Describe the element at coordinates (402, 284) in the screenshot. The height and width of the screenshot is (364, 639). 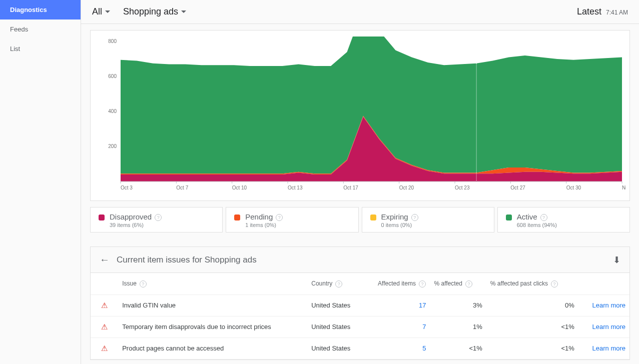
I see `col-affected: Affected items?` at that location.